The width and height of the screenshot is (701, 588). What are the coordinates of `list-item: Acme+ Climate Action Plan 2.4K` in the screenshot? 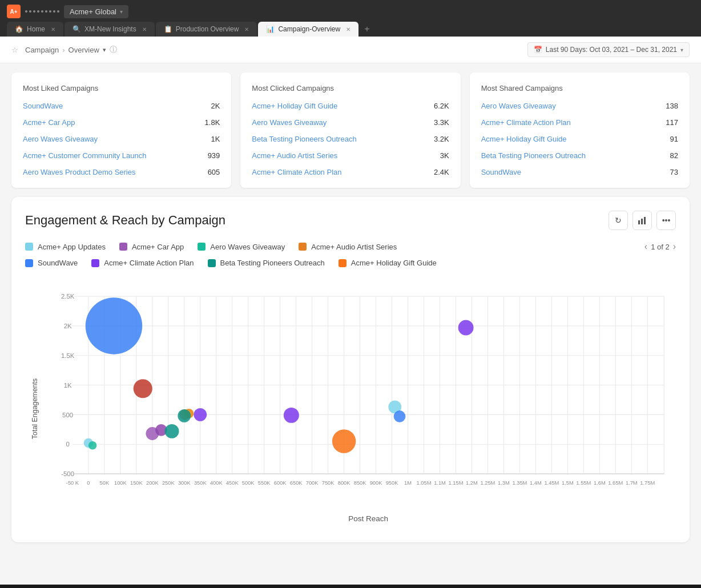 It's located at (350, 172).